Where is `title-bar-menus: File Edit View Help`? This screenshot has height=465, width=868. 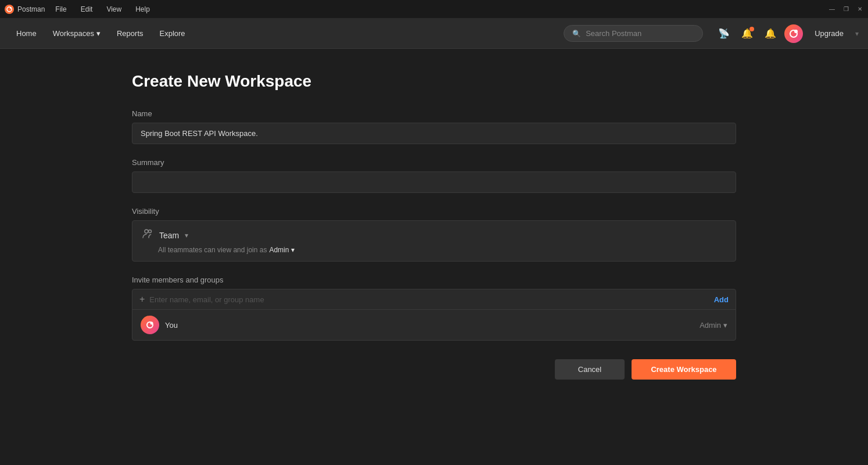 title-bar-menus: File Edit View Help is located at coordinates (102, 9).